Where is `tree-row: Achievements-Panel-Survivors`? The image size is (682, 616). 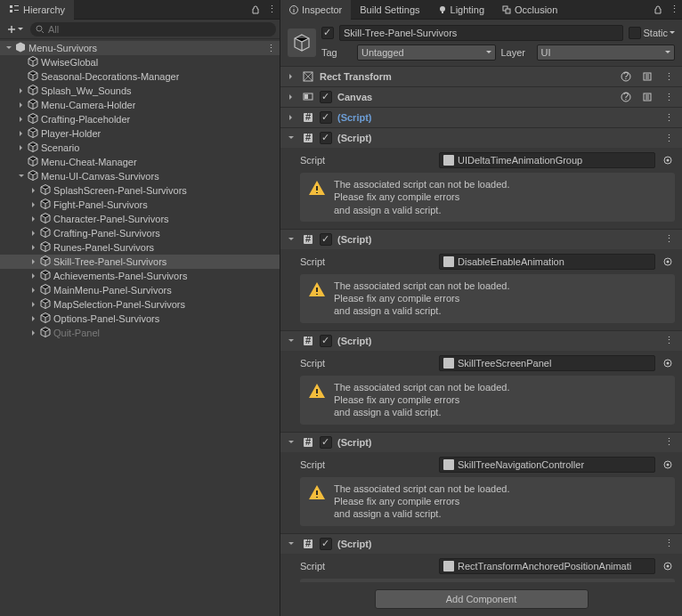 tree-row: Achievements-Panel-Survivors is located at coordinates (140, 276).